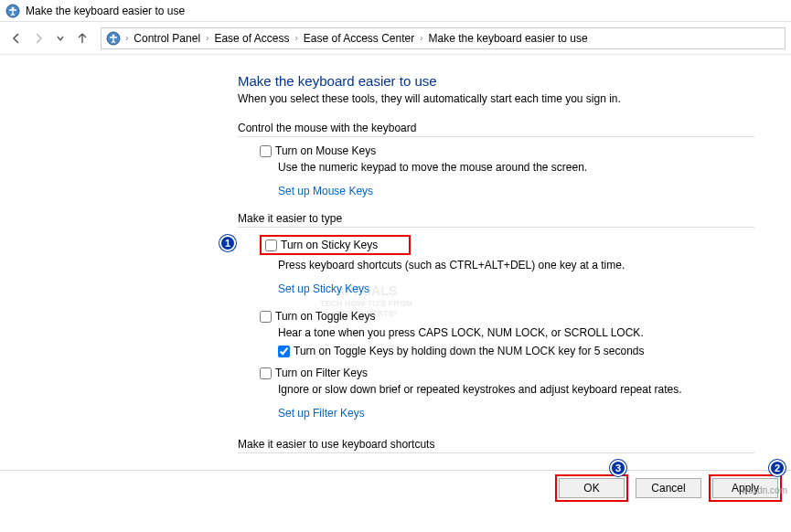  What do you see at coordinates (166, 38) in the screenshot?
I see `breadcrumb-control-panel: Control Panel` at bounding box center [166, 38].